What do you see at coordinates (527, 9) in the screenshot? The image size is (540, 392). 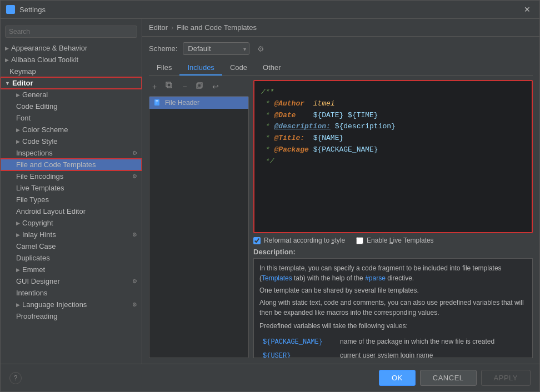 I see `close-button: ✕` at bounding box center [527, 9].